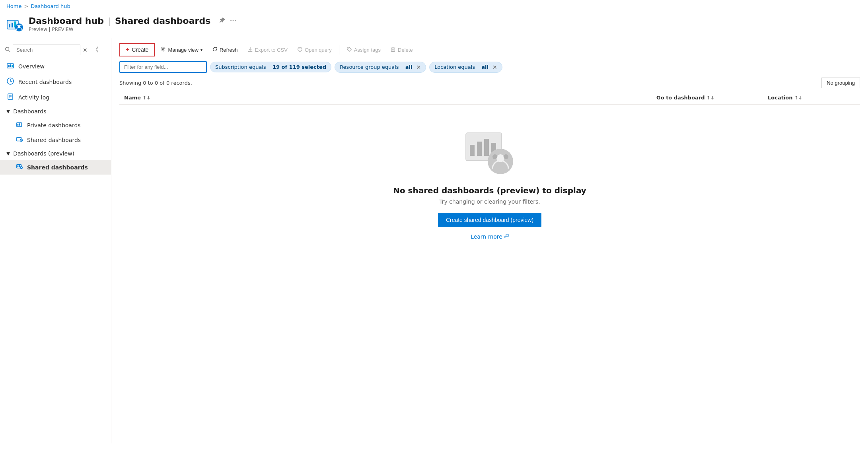 Image resolution: width=868 pixels, height=449 pixels. Describe the element at coordinates (233, 21) in the screenshot. I see `more-icon` at that location.